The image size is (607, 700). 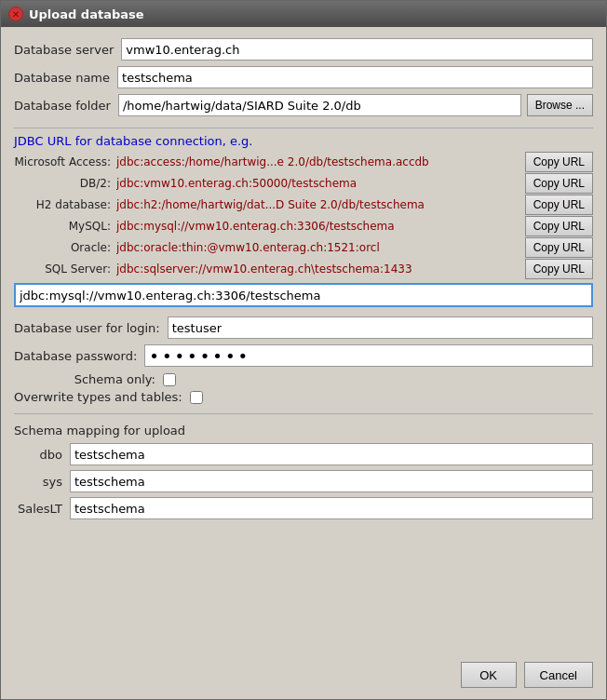 I want to click on copy-url-msaccess-button: Copy URL, so click(x=559, y=162).